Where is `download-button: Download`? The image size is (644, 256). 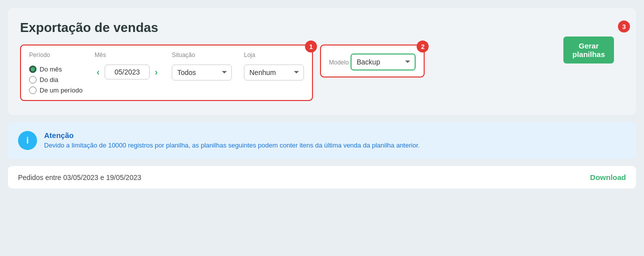 download-button: Download is located at coordinates (608, 177).